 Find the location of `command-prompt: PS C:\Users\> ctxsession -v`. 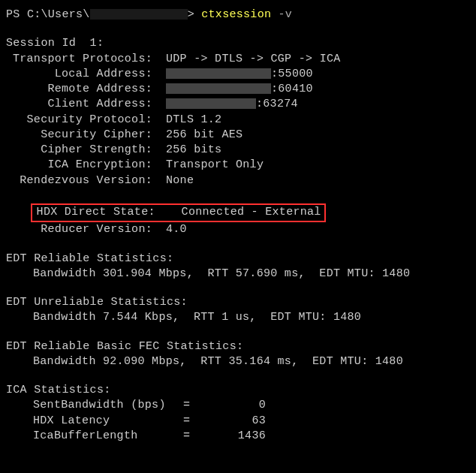

command-prompt: PS C:\Users\> ctxsession -v is located at coordinates (238, 15).